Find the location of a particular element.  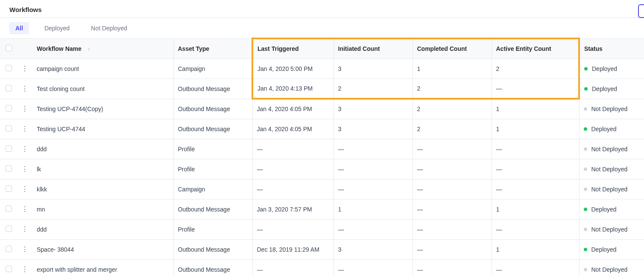

workflow-name: mn is located at coordinates (41, 209).